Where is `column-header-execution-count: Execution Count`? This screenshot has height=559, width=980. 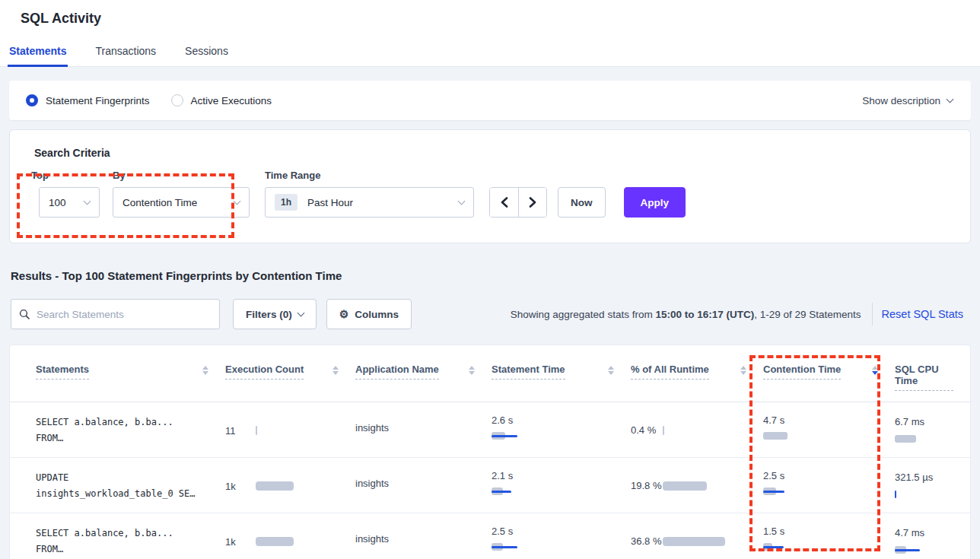 column-header-execution-count: Execution Count is located at coordinates (291, 373).